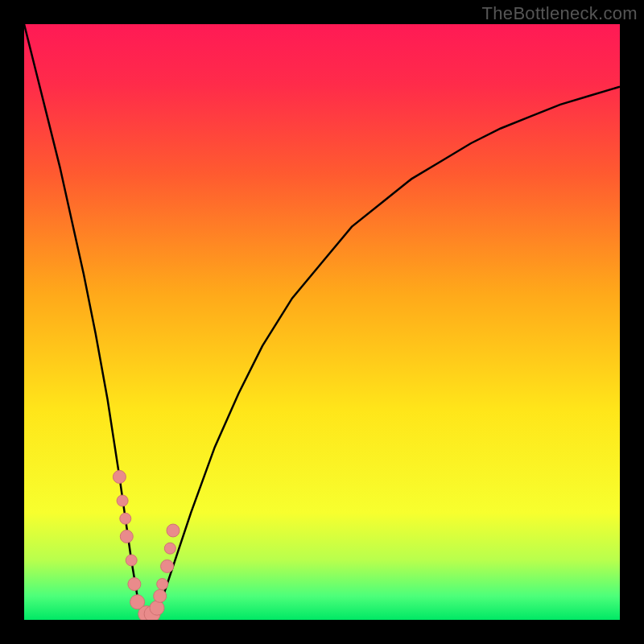 This screenshot has height=644, width=644. Describe the element at coordinates (560, 14) in the screenshot. I see `watermark-text: TheBottleneck.com` at that location.